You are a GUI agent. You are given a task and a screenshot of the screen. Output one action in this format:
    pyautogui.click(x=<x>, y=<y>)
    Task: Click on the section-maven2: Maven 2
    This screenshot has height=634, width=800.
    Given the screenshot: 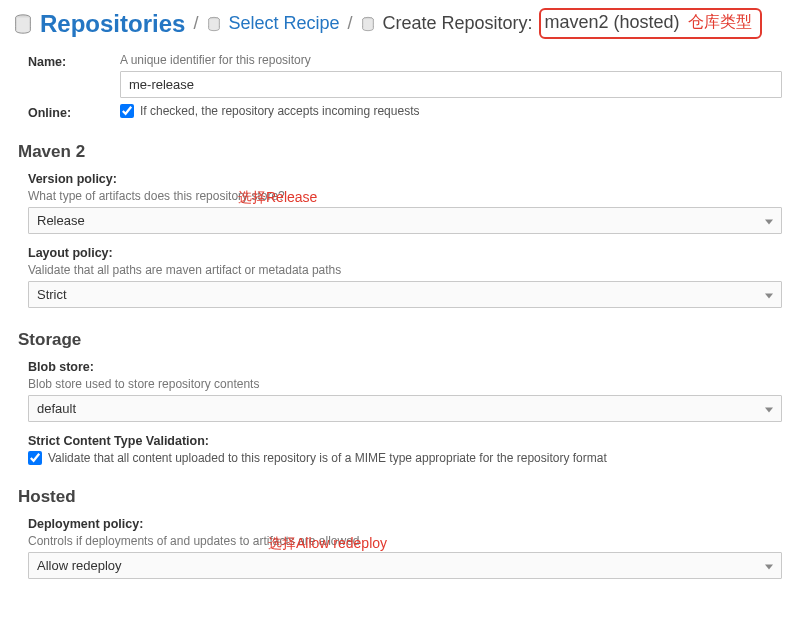 What is the action you would take?
    pyautogui.click(x=400, y=152)
    